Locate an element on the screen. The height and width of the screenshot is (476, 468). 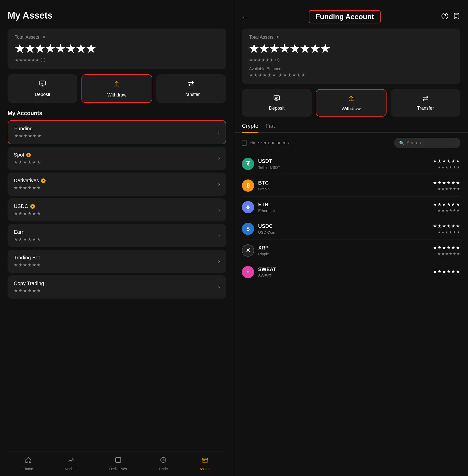
crypto-item-eth: ETH Ethereum ★★★★★★ ★★★★★★ is located at coordinates (351, 207).